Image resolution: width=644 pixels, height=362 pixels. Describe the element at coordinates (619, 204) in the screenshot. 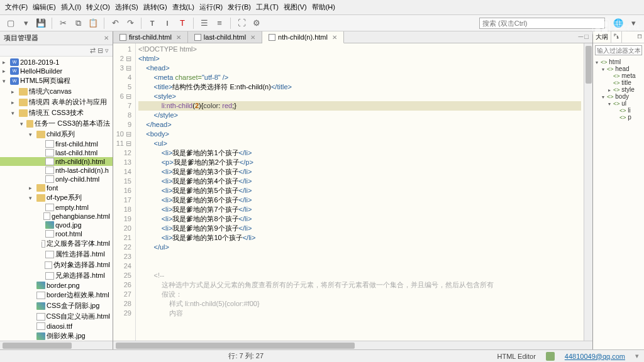

I see `outline-tree: ▾<> html▾<> head<> meta<> title▸<> style…` at that location.